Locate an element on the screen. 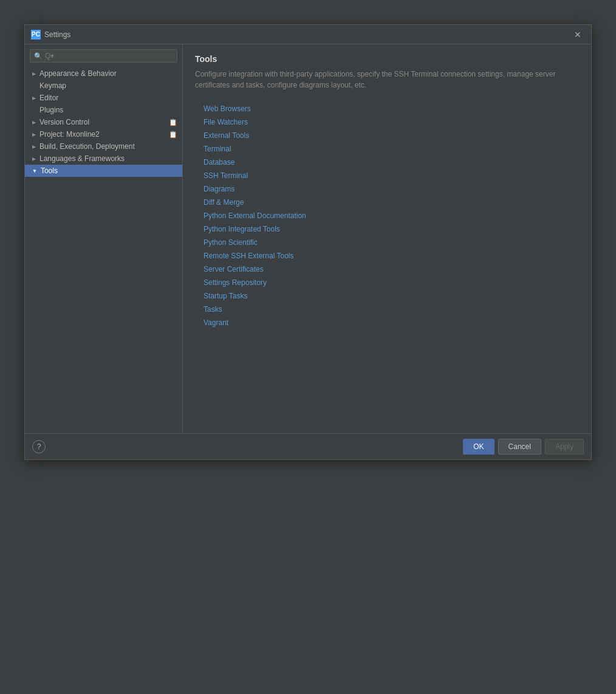  sidebar-item-appearance: Appearance & Behavior is located at coordinates (103, 74).